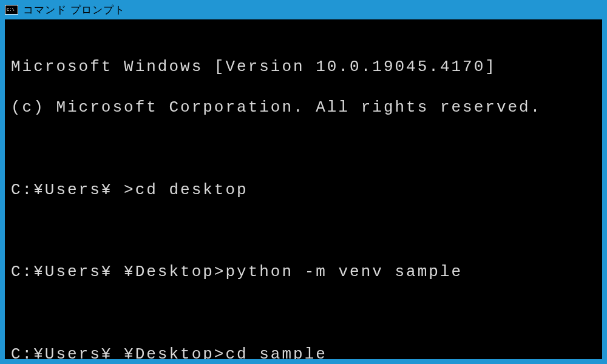 The image size is (607, 364). Describe the element at coordinates (304, 190) in the screenshot. I see `terminal-line: C:¥Users¥ >cd desktop` at that location.